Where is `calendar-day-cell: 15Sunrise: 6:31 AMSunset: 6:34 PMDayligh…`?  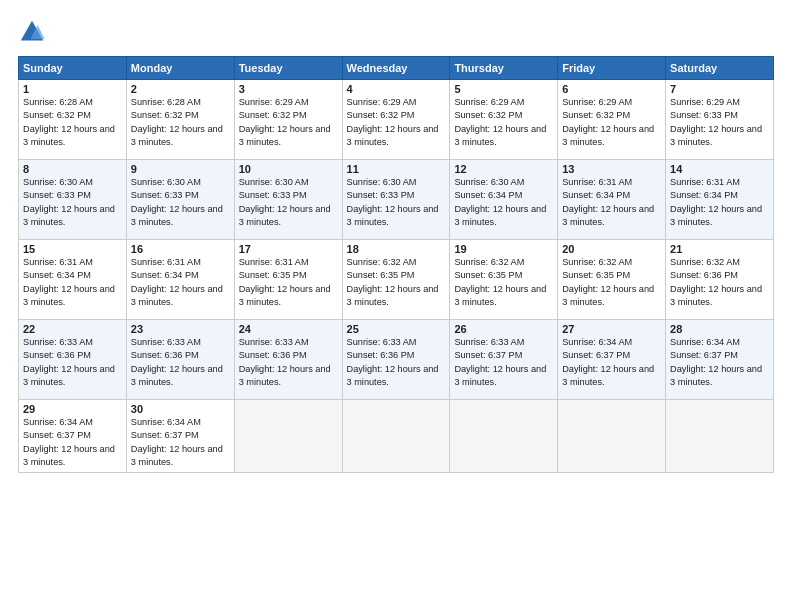 calendar-day-cell: 15Sunrise: 6:31 AMSunset: 6:34 PMDayligh… is located at coordinates (73, 280).